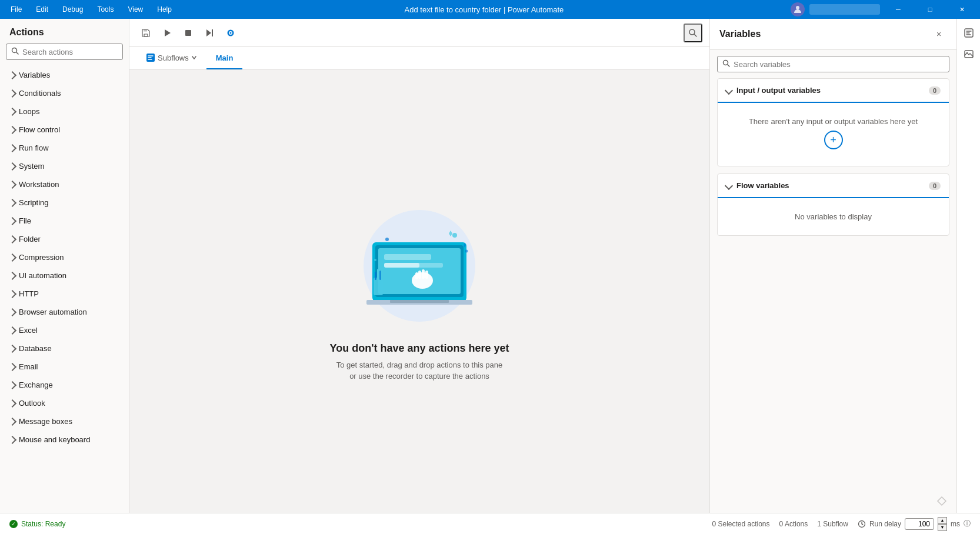 This screenshot has height=534, width=980. Describe the element at coordinates (839, 65) in the screenshot. I see `variables-search-input` at that location.